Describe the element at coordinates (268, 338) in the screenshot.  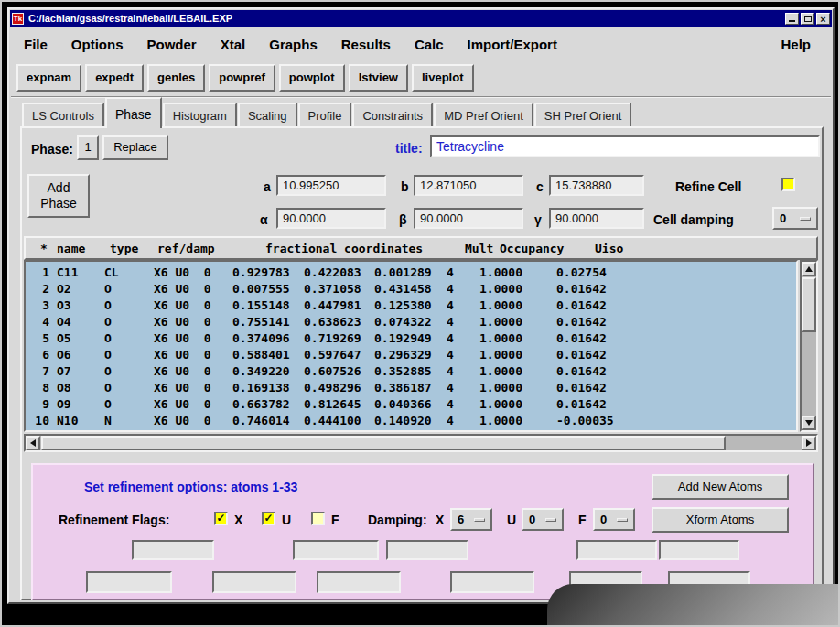
I see `atom-cell: 0.374096` at that location.